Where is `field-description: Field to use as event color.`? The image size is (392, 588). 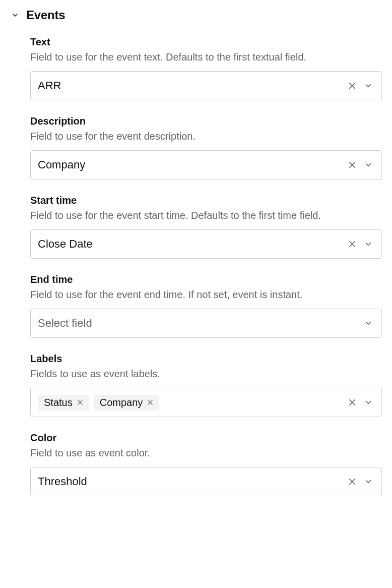
field-description: Field to use as event color. is located at coordinates (206, 453).